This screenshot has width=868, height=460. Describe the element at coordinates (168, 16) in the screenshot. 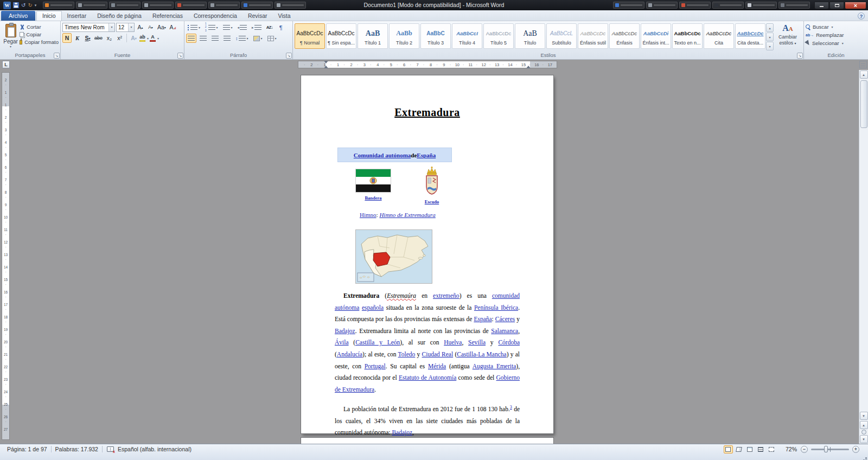

I see `tab-referencias: Referencias` at that location.